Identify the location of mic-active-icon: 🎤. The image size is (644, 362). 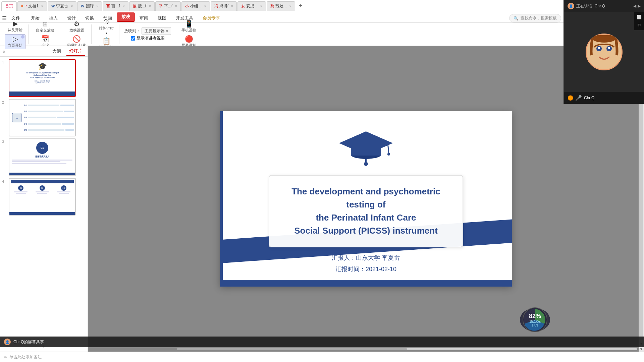
(579, 98).